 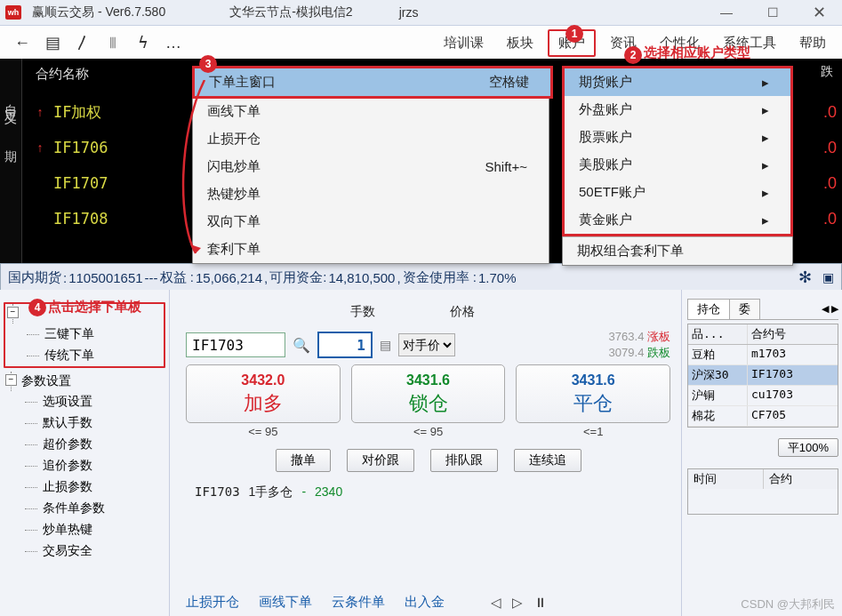 What do you see at coordinates (62, 75) in the screenshot?
I see `market-header: 合约名称` at bounding box center [62, 75].